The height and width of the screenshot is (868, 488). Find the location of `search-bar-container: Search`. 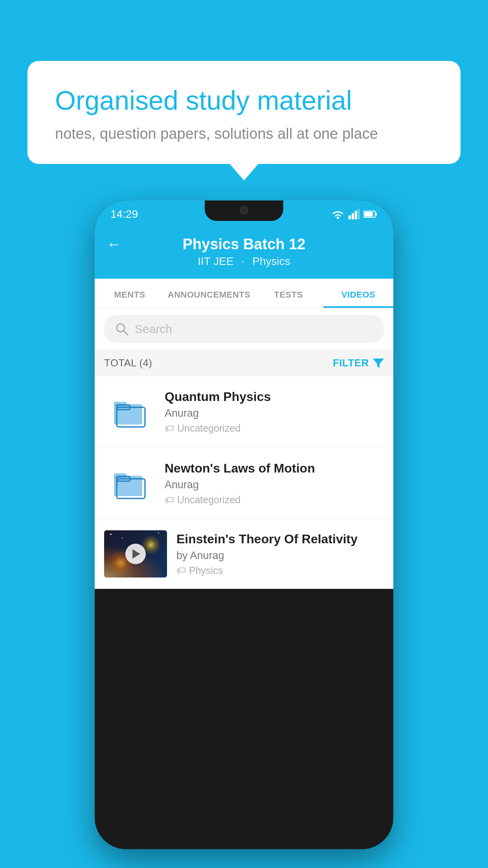

search-bar-container: Search is located at coordinates (244, 329).